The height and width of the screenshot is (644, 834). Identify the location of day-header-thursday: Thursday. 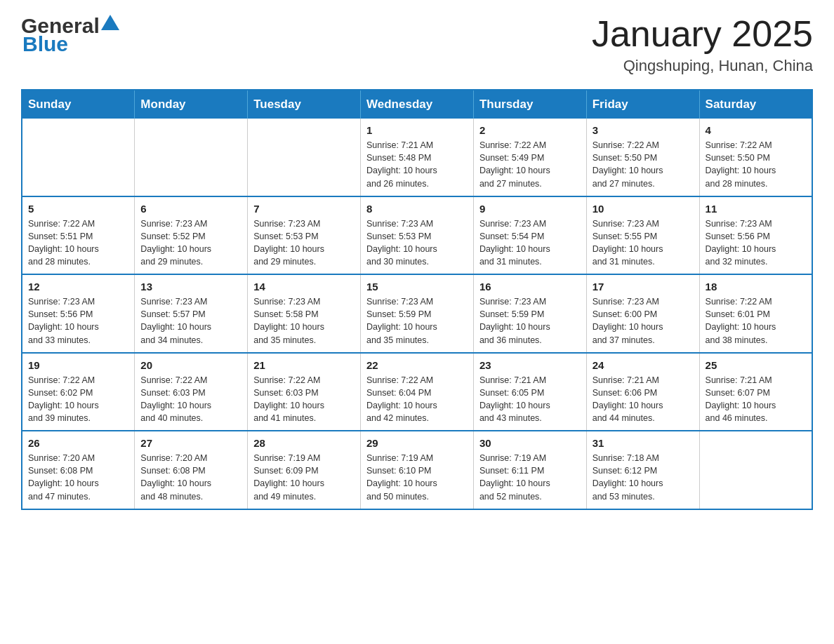
(529, 104).